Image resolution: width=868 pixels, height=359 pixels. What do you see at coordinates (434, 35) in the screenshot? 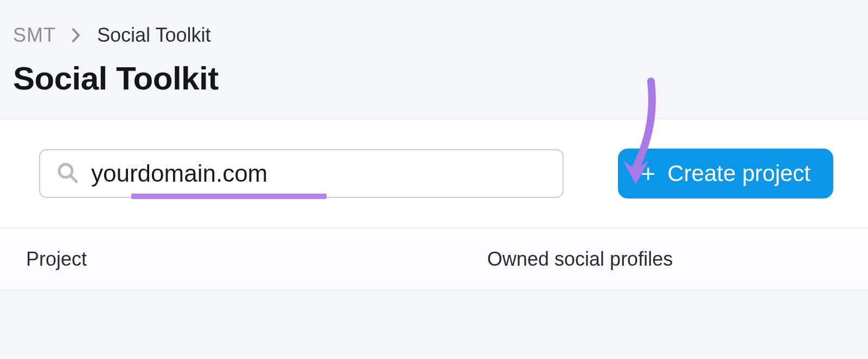
I see `breadcrumb: SMT Social Toolkit` at bounding box center [434, 35].